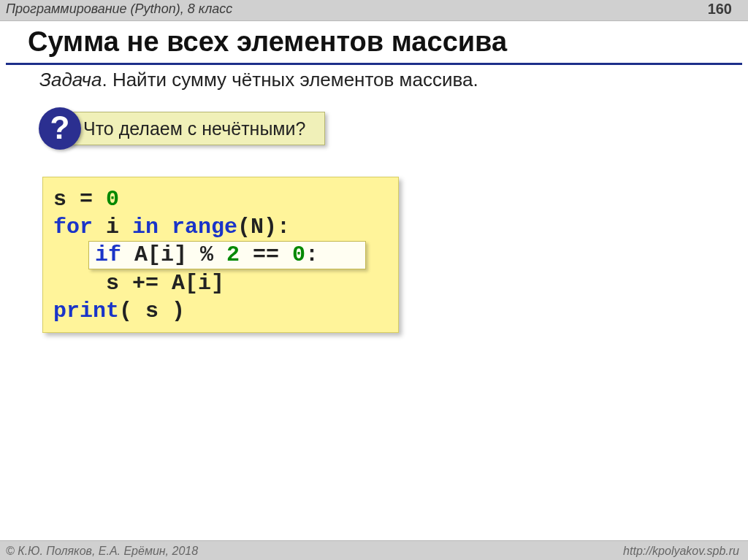 The width and height of the screenshot is (748, 560). I want to click on task-label: Задача, so click(70, 80).